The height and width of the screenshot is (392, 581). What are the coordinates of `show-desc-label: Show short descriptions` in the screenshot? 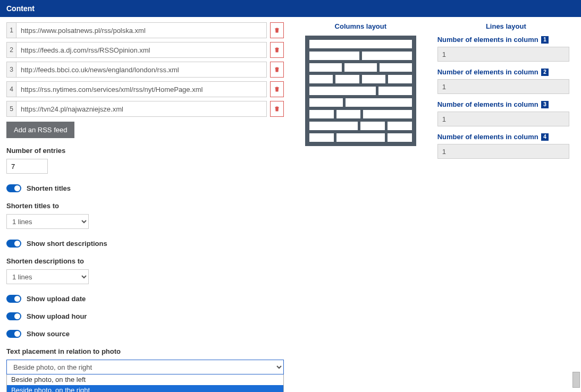 It's located at (67, 243).